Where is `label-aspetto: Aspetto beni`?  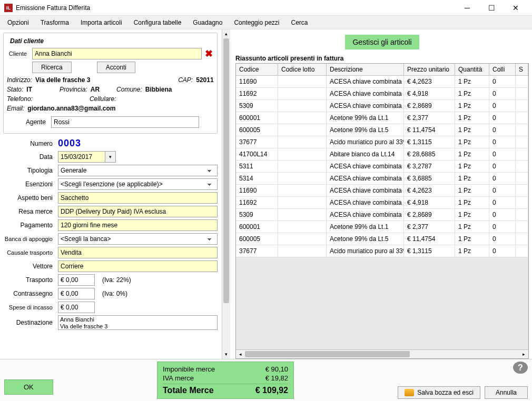 label-aspetto: Aspetto beni is located at coordinates (29, 198).